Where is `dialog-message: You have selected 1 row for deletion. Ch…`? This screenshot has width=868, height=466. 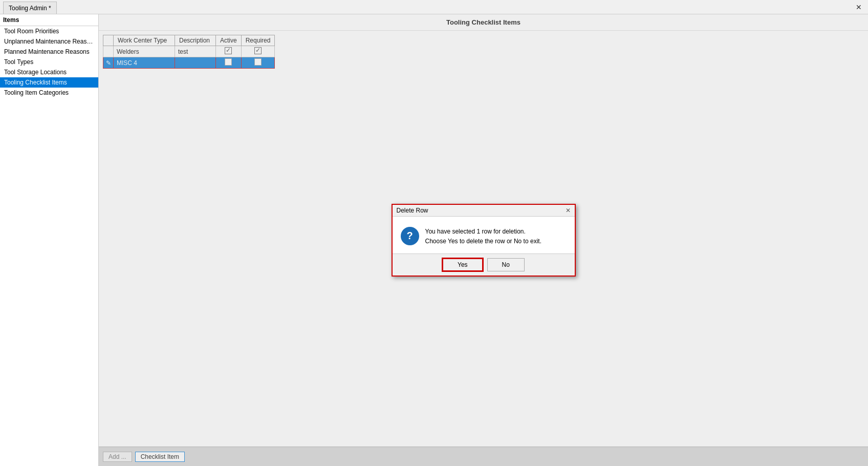 dialog-message: You have selected 1 row for deletion. Ch… is located at coordinates (483, 237).